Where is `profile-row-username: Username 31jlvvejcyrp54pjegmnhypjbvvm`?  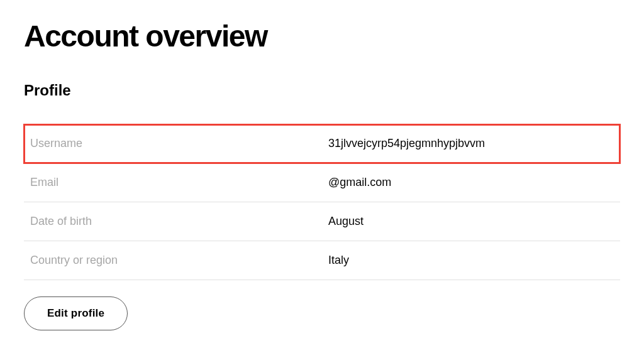
profile-row-username: Username 31jlvvejcyrp54pjegmnhypjbvvm is located at coordinates (322, 144).